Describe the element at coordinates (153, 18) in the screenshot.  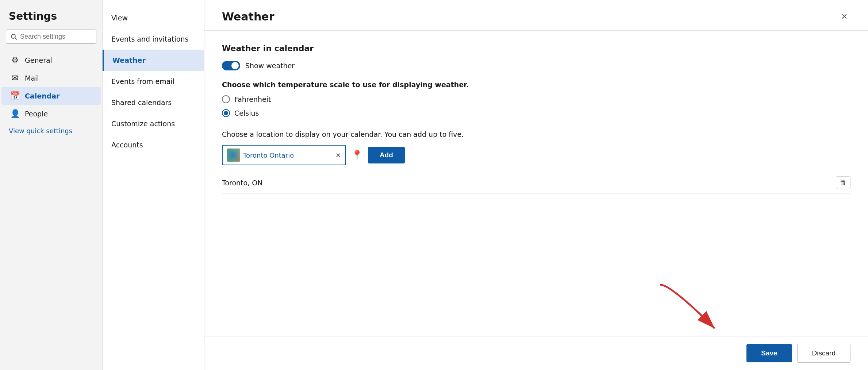
I see `mid-item-view: View` at that location.